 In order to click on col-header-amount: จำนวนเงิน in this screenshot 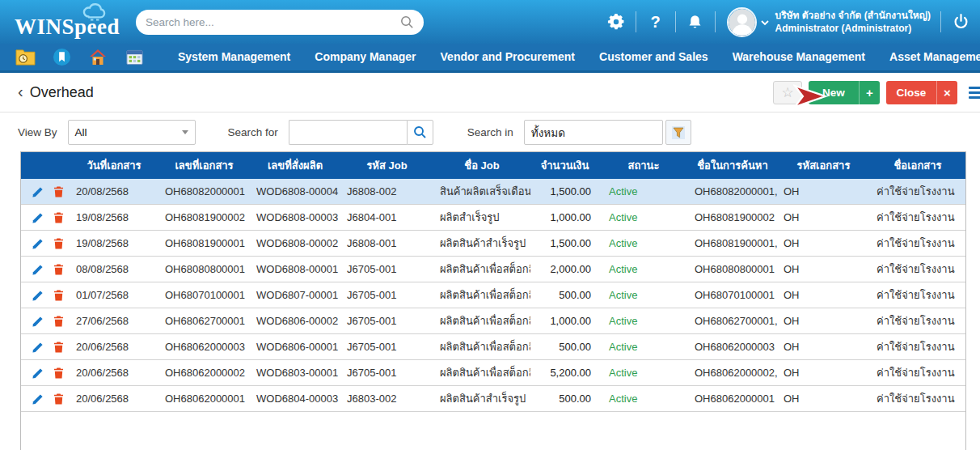, I will do `click(564, 165)`.